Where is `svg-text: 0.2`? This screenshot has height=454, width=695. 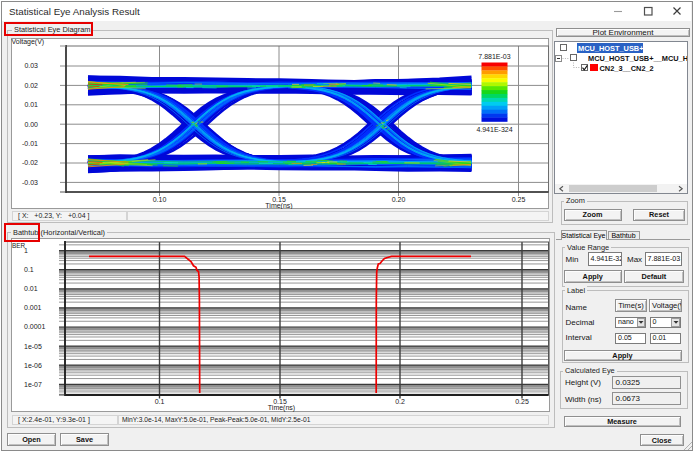 svg-text: 0.2 is located at coordinates (400, 402).